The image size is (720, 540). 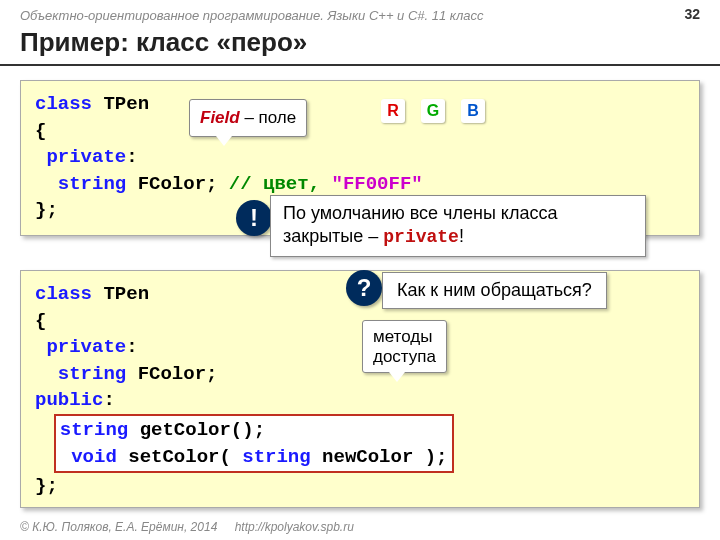 What do you see at coordinates (494, 290) in the screenshot?
I see `question-note: Как к ним обращаться?` at bounding box center [494, 290].